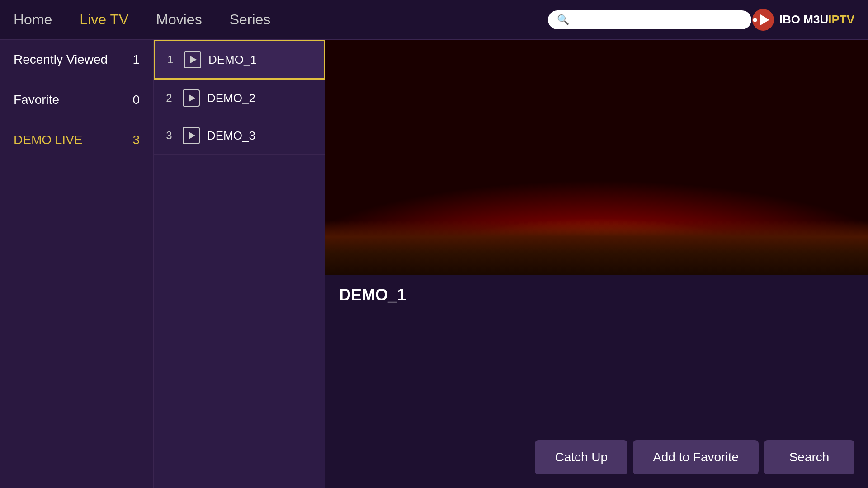 The width and height of the screenshot is (868, 488). Describe the element at coordinates (136, 60) in the screenshot. I see `sidebar-count-recently-viewed: 1` at that location.